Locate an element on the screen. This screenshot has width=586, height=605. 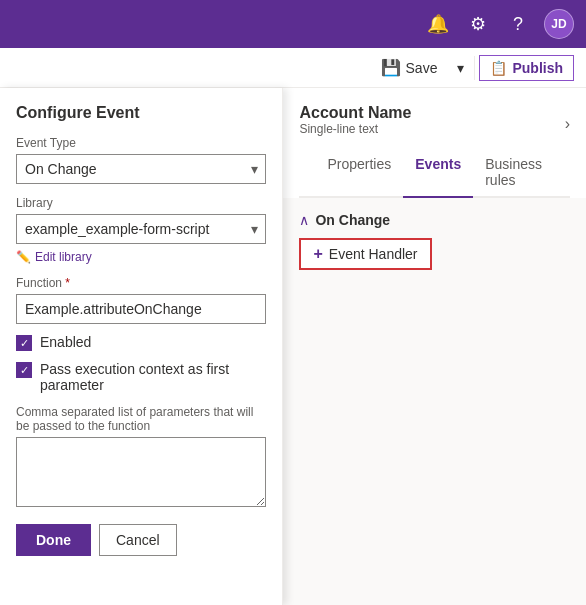
library-select: example_example-form-script is located at coordinates (141, 229).